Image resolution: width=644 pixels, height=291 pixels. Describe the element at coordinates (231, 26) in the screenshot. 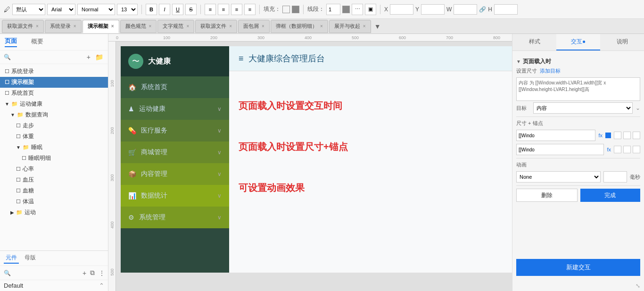

I see `tab-close-6: ×` at that location.